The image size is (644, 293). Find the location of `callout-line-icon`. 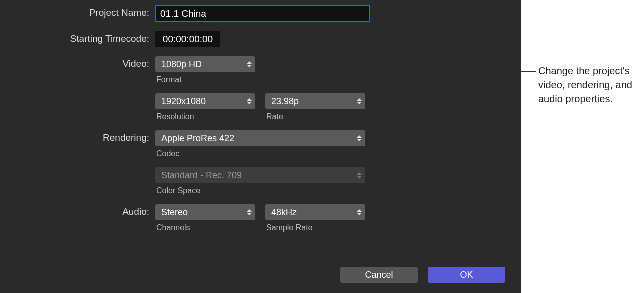

callout-line-icon is located at coordinates (529, 71).